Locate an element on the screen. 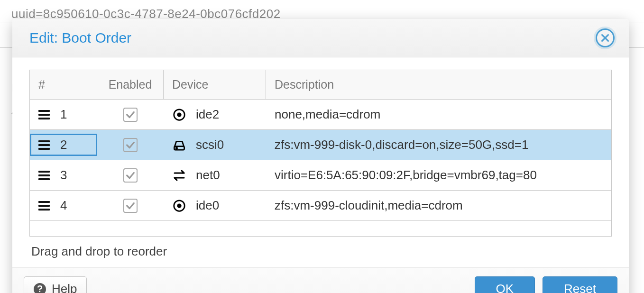 This screenshot has width=644, height=293. device-cell: scsi0 is located at coordinates (215, 145).